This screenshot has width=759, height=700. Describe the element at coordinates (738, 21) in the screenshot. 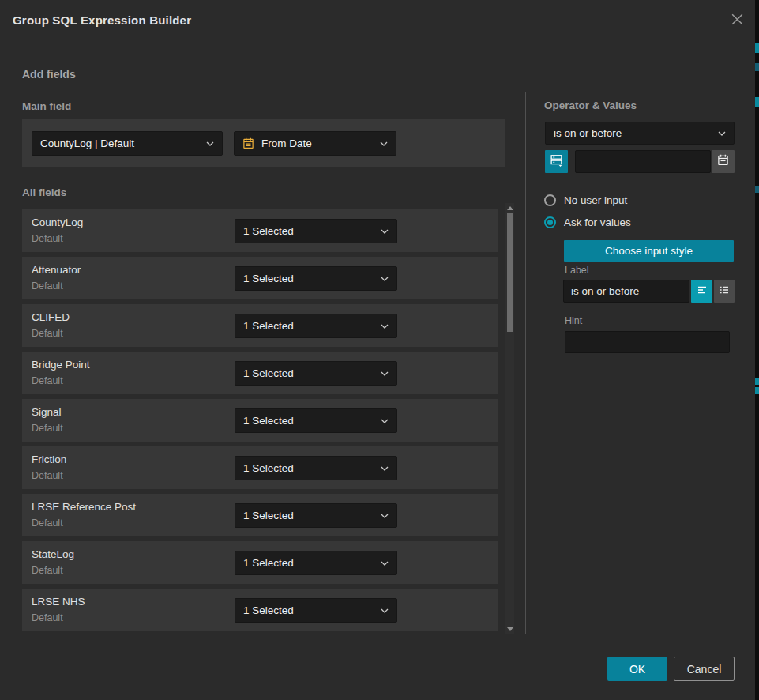

I see `close-icon` at that location.